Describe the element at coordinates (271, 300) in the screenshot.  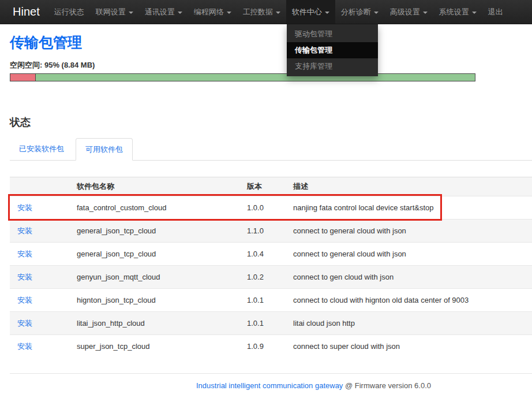
I see `table-row: 安装 hignton_json_tcp_cloud 1.0.1 connect …` at that location.